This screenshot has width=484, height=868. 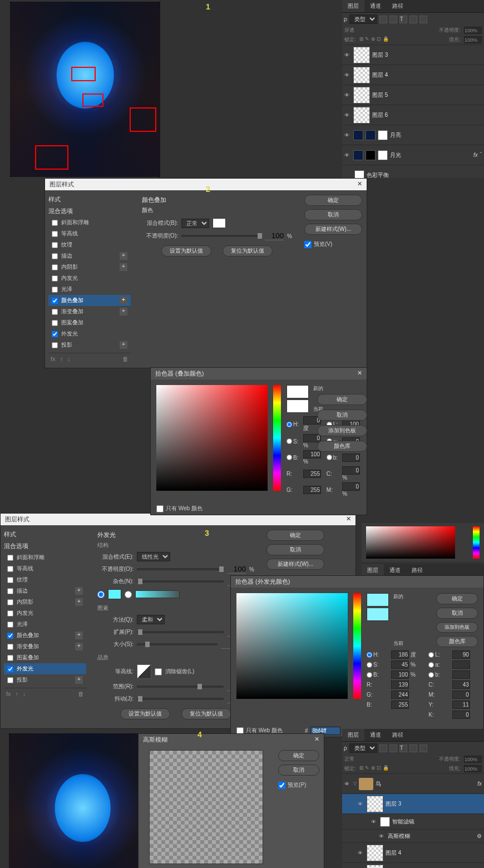 What do you see at coordinates (45, 591) in the screenshot?
I see `effect-item: 描边+` at bounding box center [45, 591].